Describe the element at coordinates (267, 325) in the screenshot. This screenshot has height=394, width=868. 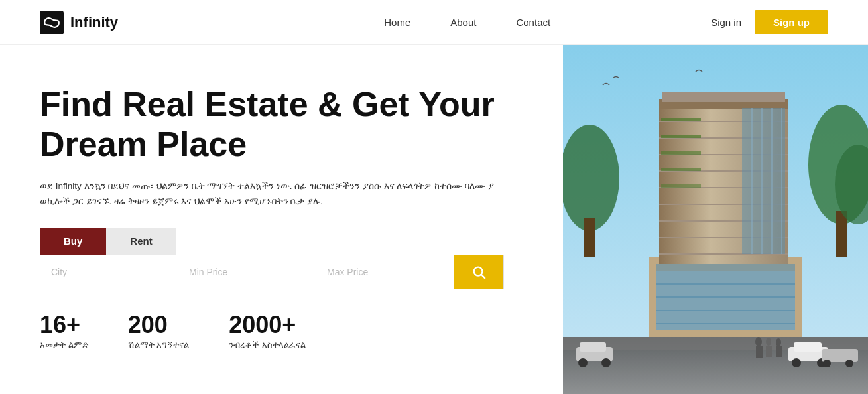
I see `stat-properties-number: 2000+` at that location.